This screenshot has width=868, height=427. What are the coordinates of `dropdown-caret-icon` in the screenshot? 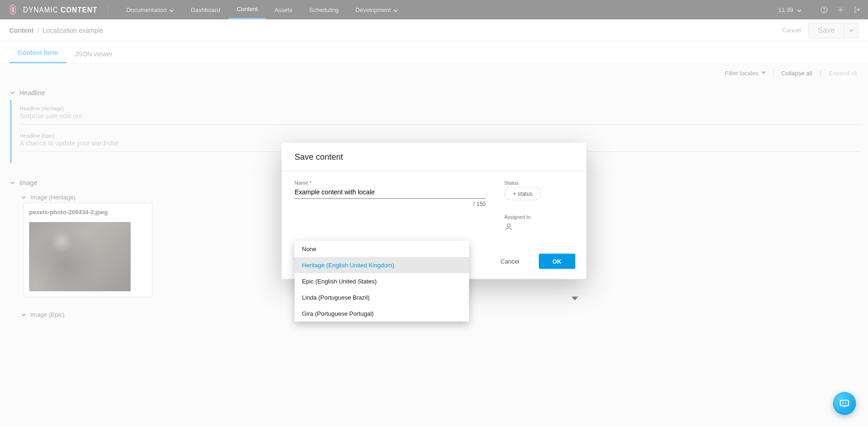 It's located at (575, 298).